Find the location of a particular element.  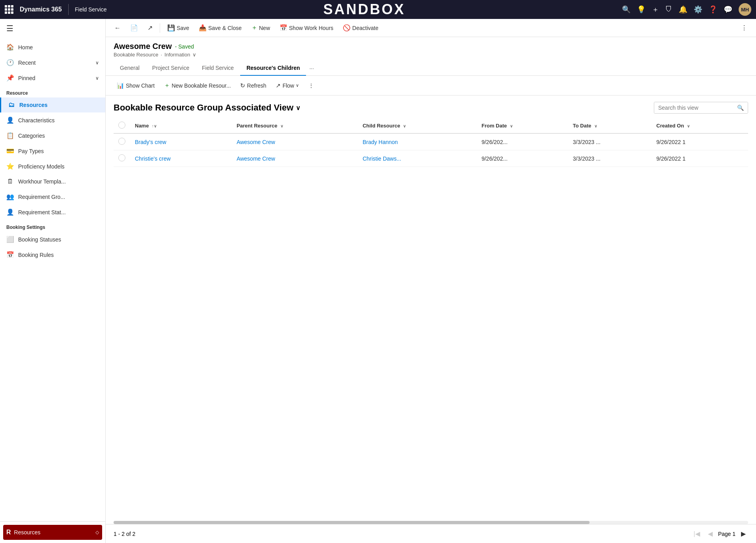

nav-icons-group: 🔍 💡 ＋ ⛉ 🔔 ⚙️ ❓ 💬 MH is located at coordinates (687, 9).